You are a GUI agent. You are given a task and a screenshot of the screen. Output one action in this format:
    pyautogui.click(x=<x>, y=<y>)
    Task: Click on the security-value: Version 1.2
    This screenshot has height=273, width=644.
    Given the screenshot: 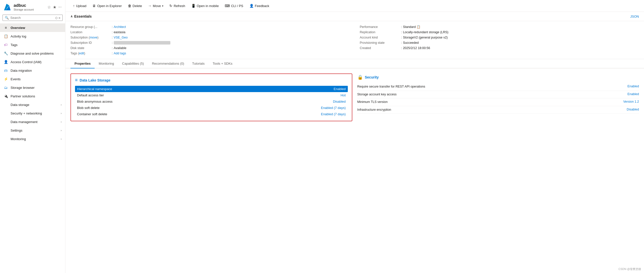 What is the action you would take?
    pyautogui.click(x=628, y=102)
    